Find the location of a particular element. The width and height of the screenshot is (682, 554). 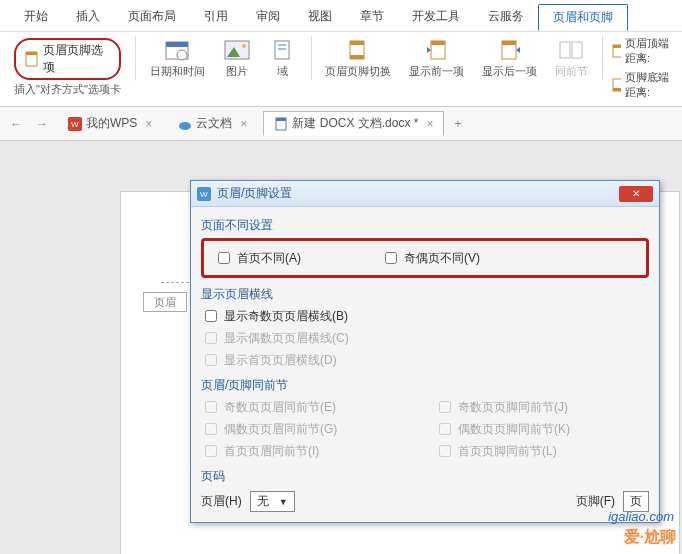

margin-controls: 页眉顶端距离: 页脚底端距离: is located at coordinates (642, 68).